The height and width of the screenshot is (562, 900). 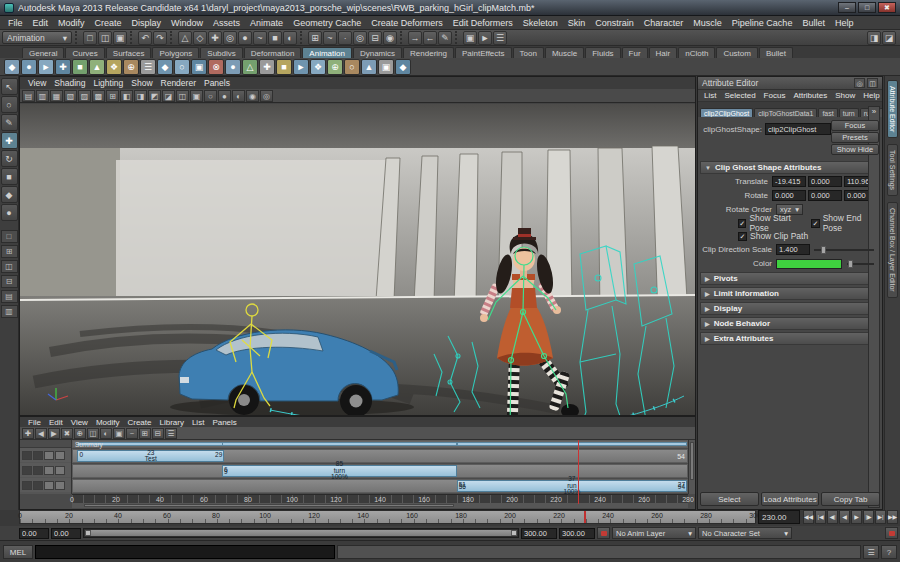 I want to click on status-icon: ◫, so click(x=105, y=38).